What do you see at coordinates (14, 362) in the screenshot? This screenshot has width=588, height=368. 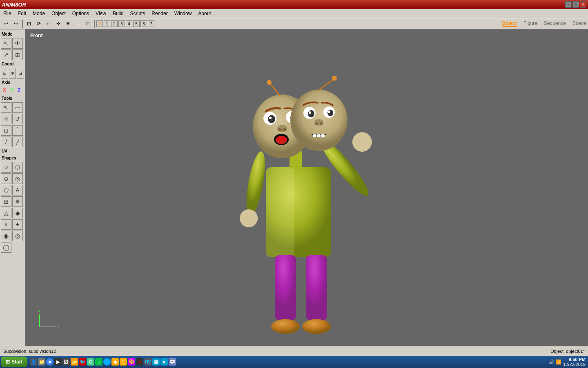 I see `start-button: ⊞ Start` at bounding box center [14, 362].